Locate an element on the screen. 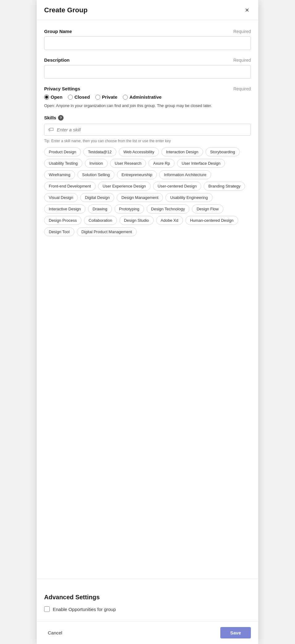  skill-tag: Drawing is located at coordinates (100, 209).